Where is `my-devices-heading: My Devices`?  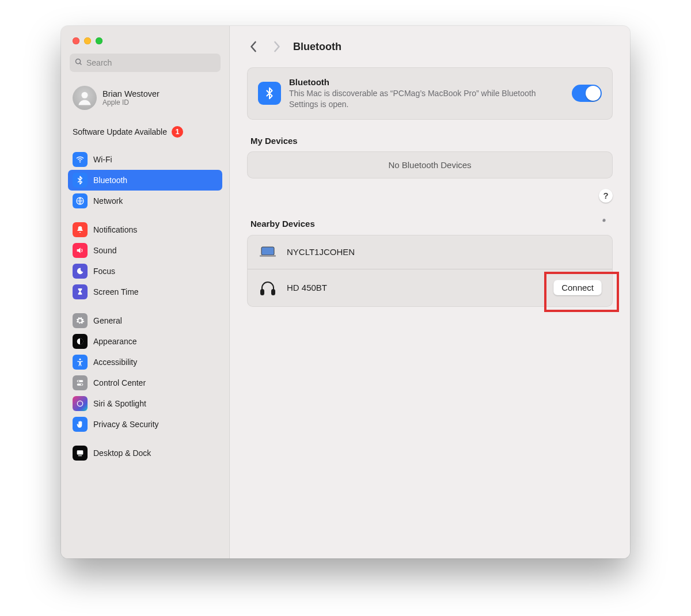
my-devices-heading: My Devices is located at coordinates (432, 140).